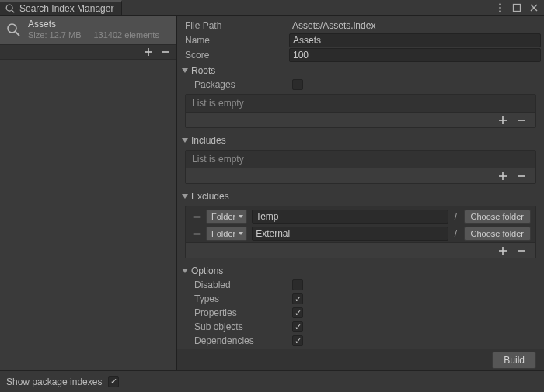 This screenshot has width=544, height=392. What do you see at coordinates (368, 341) in the screenshot?
I see `option-row: Dependencies✓` at bounding box center [368, 341].